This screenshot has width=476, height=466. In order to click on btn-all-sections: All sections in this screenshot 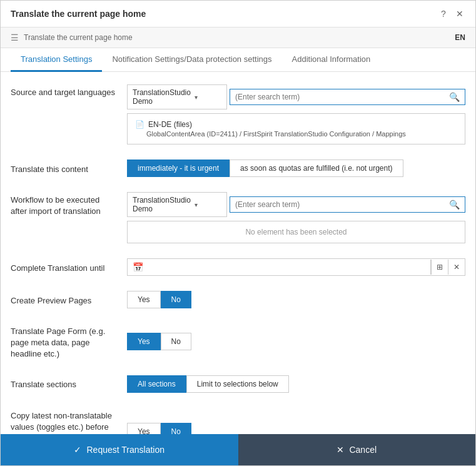, I will do `click(156, 384)`.